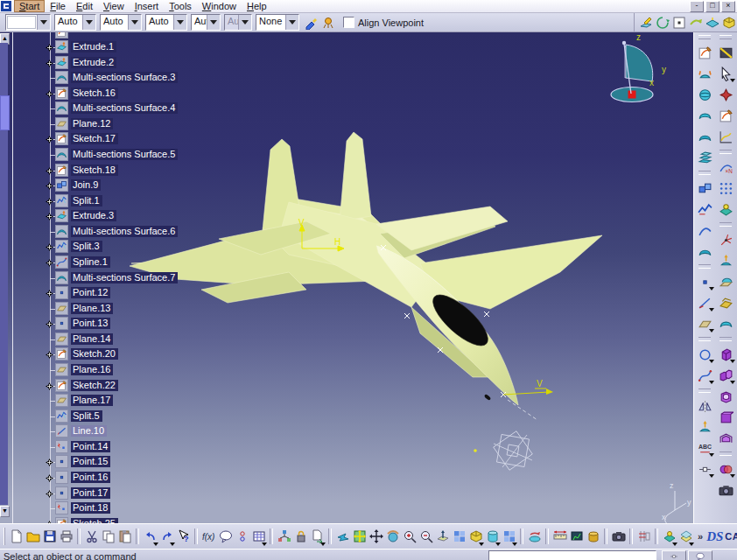 This screenshot has height=560, width=737. What do you see at coordinates (343, 536) in the screenshot?
I see `fly-mode-button` at bounding box center [343, 536].